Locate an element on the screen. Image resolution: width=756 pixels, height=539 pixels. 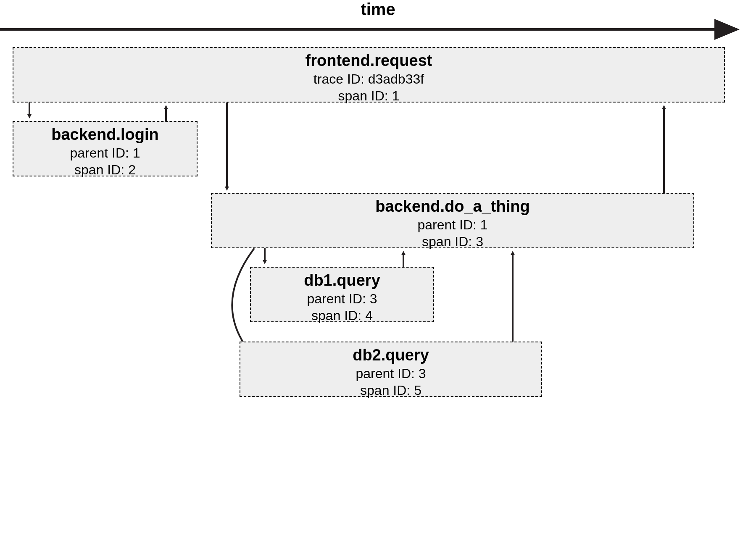
time-axis-label: time is located at coordinates (378, 9).